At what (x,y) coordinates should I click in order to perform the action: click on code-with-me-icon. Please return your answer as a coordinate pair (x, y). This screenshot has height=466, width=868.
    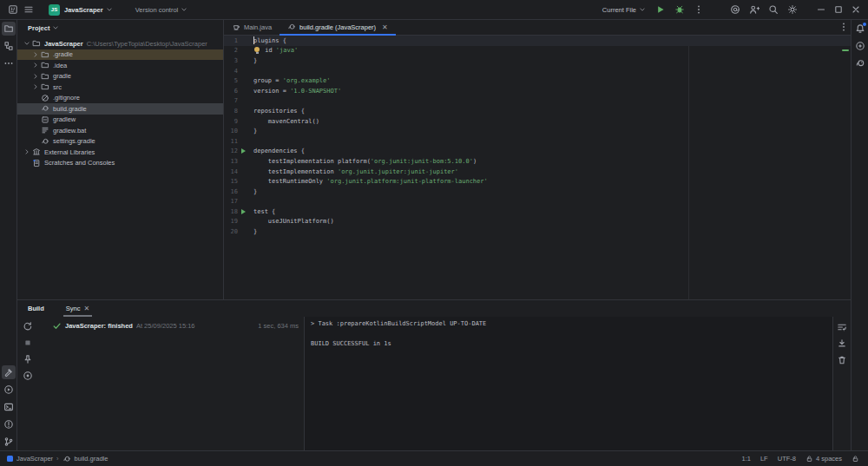
    Looking at the image, I should click on (735, 10).